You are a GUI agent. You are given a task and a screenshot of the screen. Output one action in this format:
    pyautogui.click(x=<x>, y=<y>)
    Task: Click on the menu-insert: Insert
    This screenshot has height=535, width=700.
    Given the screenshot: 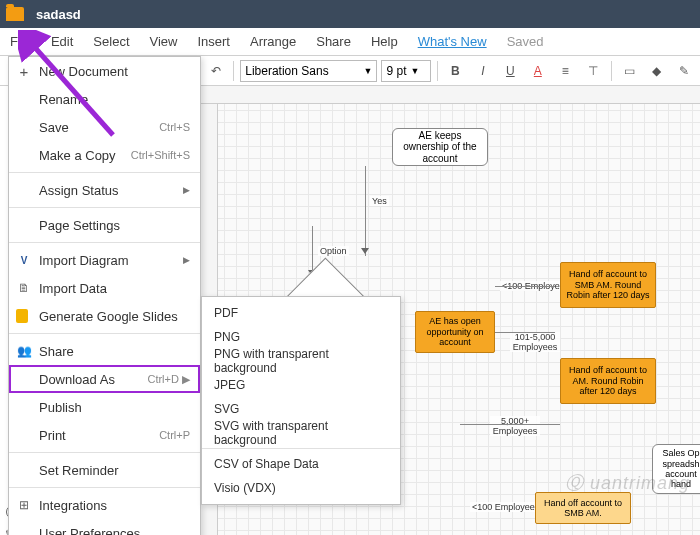 What is the action you would take?
    pyautogui.click(x=214, y=42)
    